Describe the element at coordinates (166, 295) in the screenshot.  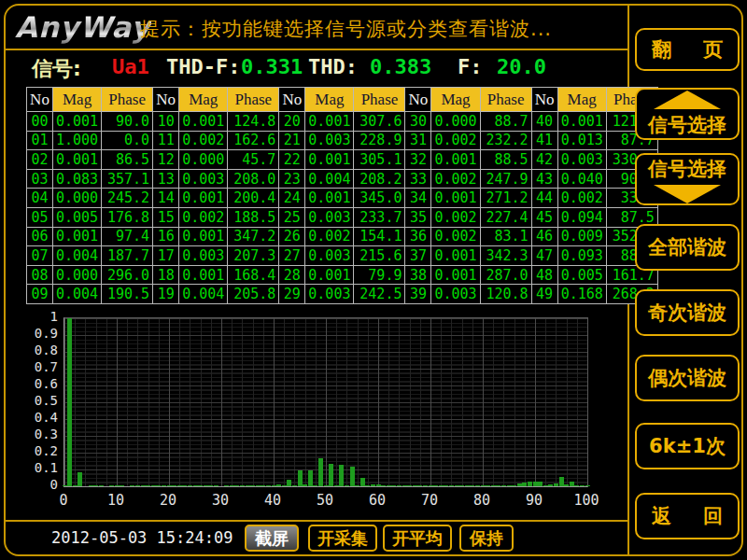
I see `harmonic-no: 19` at that location.